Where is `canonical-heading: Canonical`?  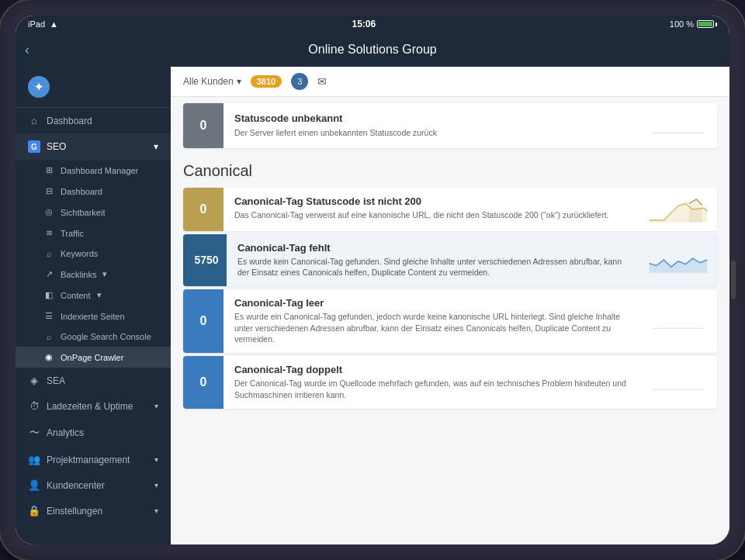
canonical-heading: Canonical is located at coordinates (450, 168).